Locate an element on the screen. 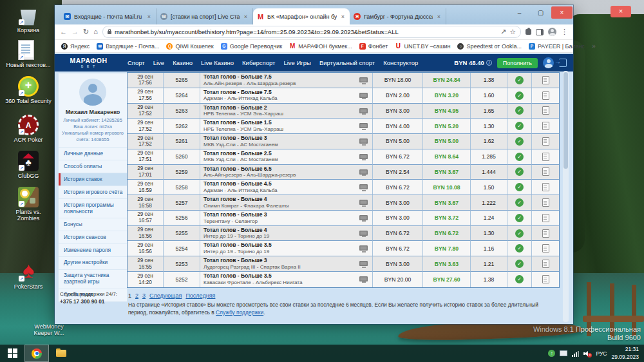 This screenshot has width=644, height=362. topup-button: Пополнить is located at coordinates (518, 63).